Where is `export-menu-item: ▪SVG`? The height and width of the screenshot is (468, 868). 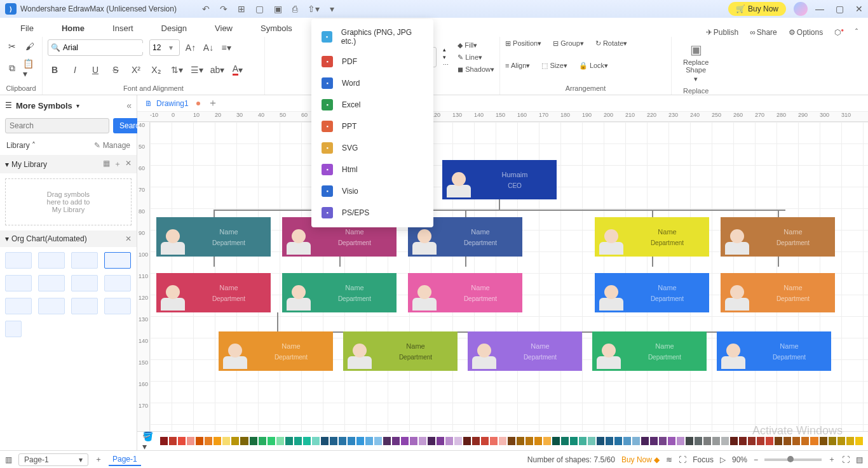 export-menu-item: ▪SVG is located at coordinates (372, 148).